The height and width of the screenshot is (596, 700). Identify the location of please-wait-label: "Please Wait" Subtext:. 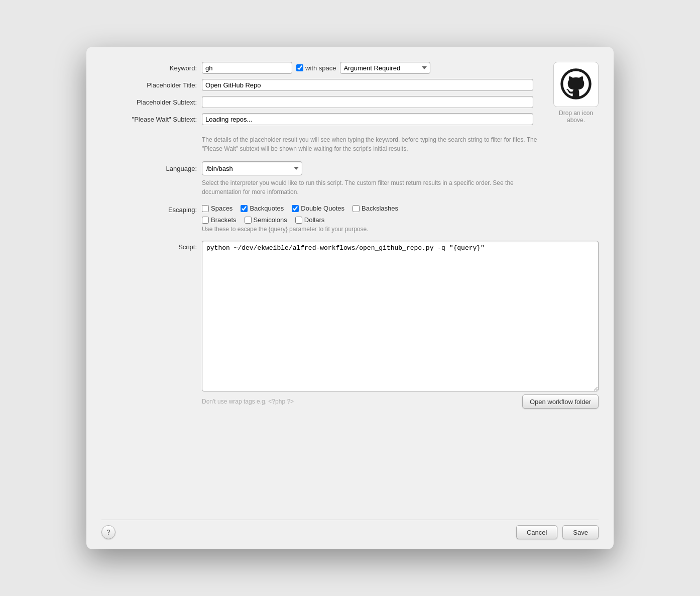
(152, 120).